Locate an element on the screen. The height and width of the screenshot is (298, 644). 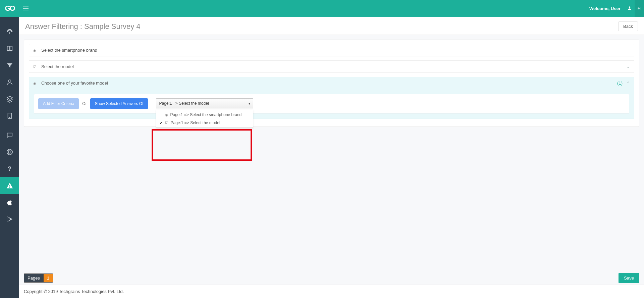
page-header: Answer Filtering : Sample Survey 4 Back is located at coordinates (331, 26).